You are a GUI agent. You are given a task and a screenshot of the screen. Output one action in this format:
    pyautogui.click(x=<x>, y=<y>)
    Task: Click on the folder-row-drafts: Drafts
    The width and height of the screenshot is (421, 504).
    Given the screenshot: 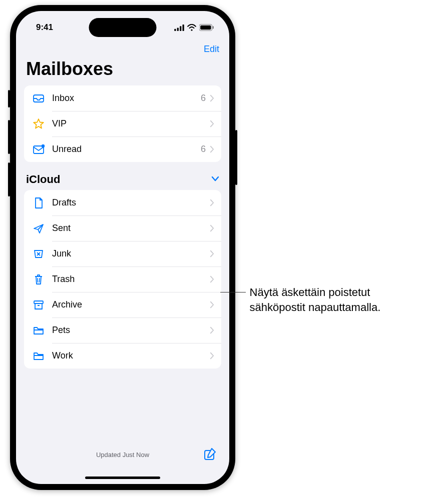 What is the action you would take?
    pyautogui.click(x=123, y=203)
    